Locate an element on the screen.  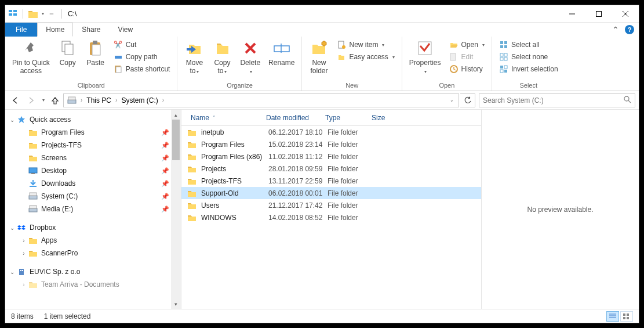
tree-dropbox: ⌄Dropbox is located at coordinates (93, 228).